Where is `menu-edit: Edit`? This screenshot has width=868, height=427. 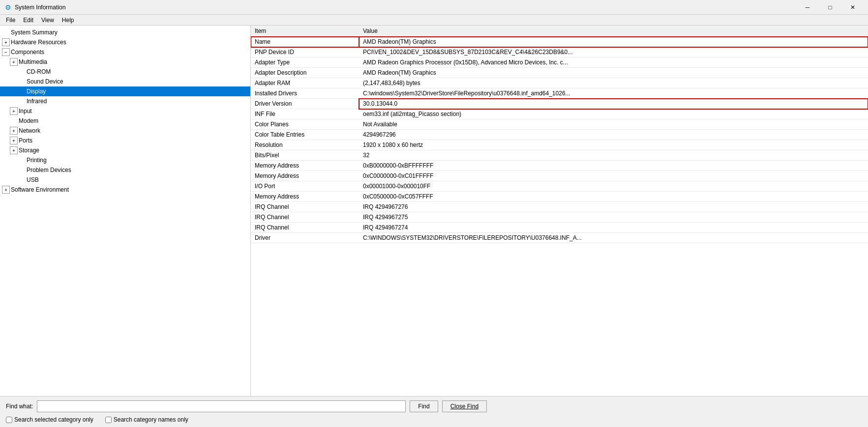
menu-edit: Edit is located at coordinates (29, 20).